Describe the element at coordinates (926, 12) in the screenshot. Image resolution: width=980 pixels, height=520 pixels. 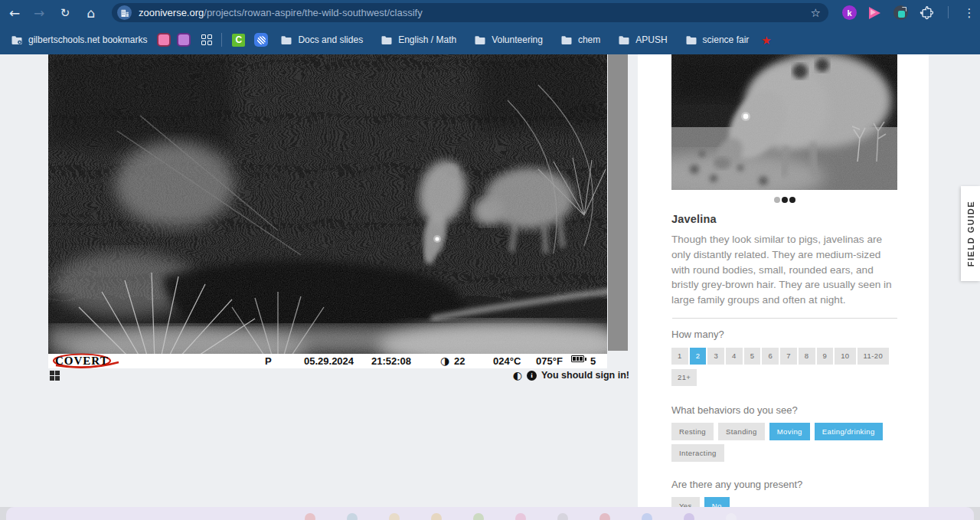
I see `extensions-puzzle-icon` at that location.